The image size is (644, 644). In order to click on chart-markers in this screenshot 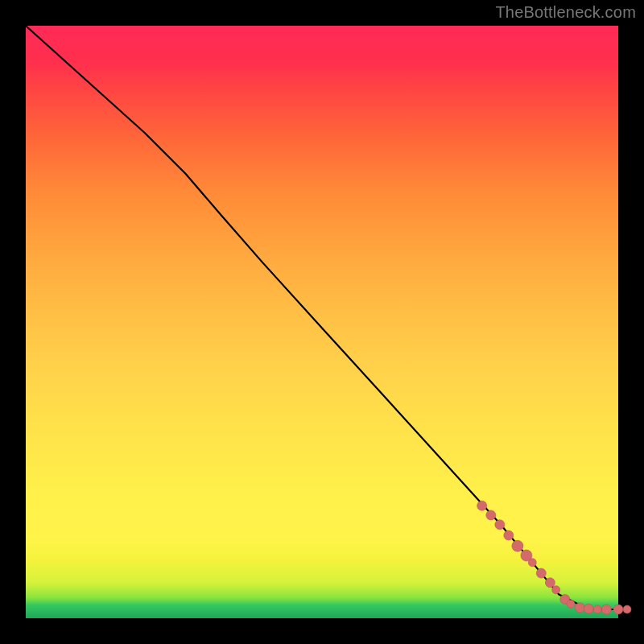, I will do `click(554, 557)`.